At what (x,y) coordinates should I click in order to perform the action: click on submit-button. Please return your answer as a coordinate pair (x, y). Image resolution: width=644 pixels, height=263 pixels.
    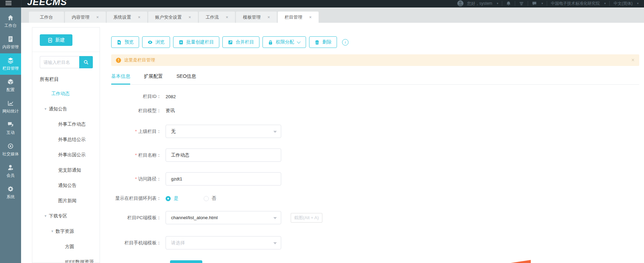
    Looking at the image, I should click on (186, 262).